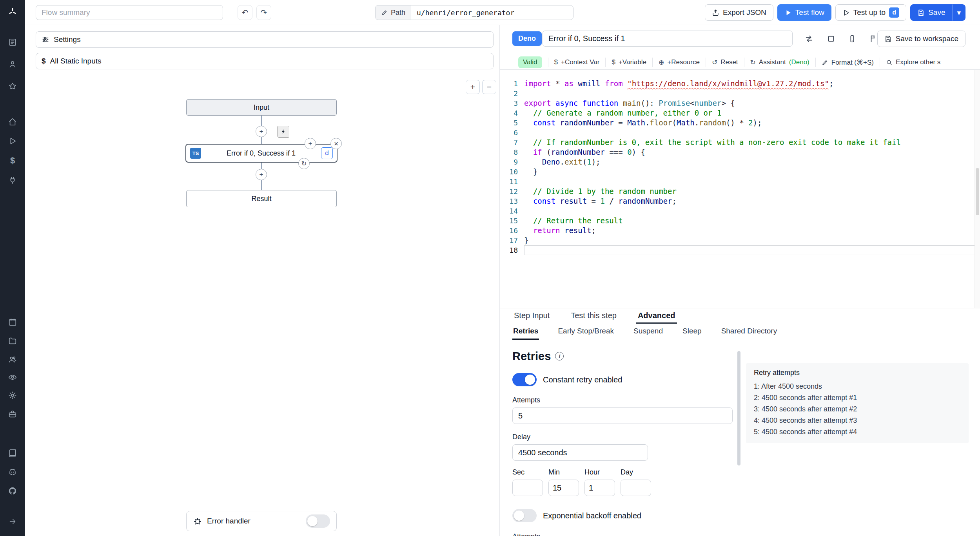 The width and height of the screenshot is (980, 536). I want to click on subtab-shared-directory: Shared Directory, so click(750, 331).